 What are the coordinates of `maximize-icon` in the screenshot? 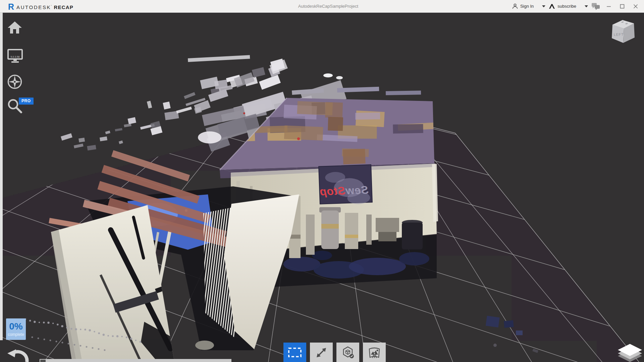 It's located at (622, 6).